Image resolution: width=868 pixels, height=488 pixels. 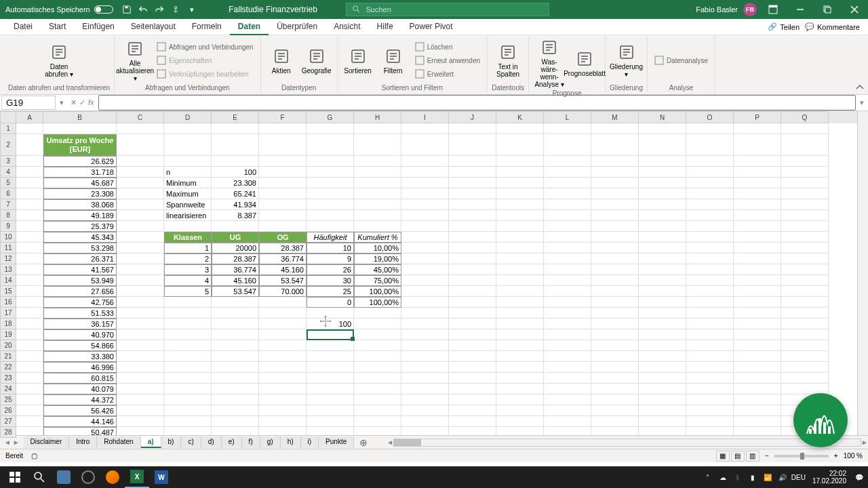 I want to click on cell: 26.371, so click(x=80, y=259).